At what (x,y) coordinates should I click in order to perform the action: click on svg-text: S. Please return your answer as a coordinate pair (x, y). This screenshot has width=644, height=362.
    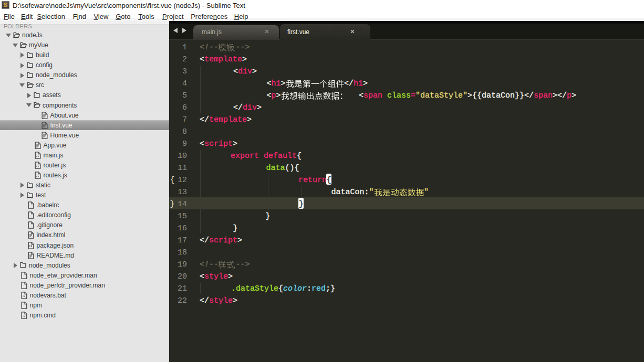
    Looking at the image, I should click on (5, 5).